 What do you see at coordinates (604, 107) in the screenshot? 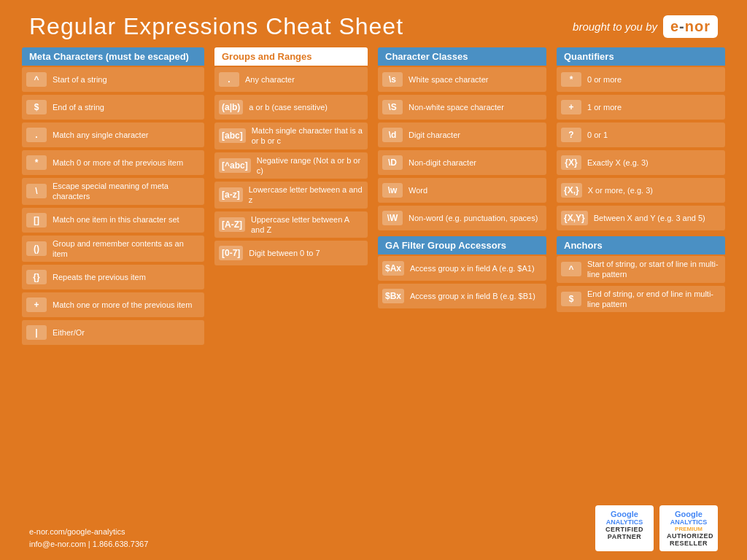
I see `item-desc: 1 or more` at bounding box center [604, 107].